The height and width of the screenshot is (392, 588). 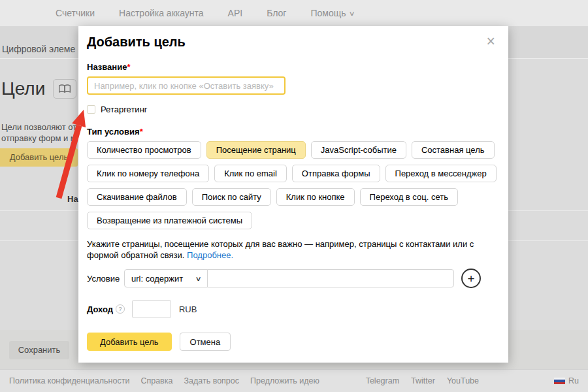 I want to click on nav-item-account-settings: Настройка аккаунта, so click(x=161, y=13).